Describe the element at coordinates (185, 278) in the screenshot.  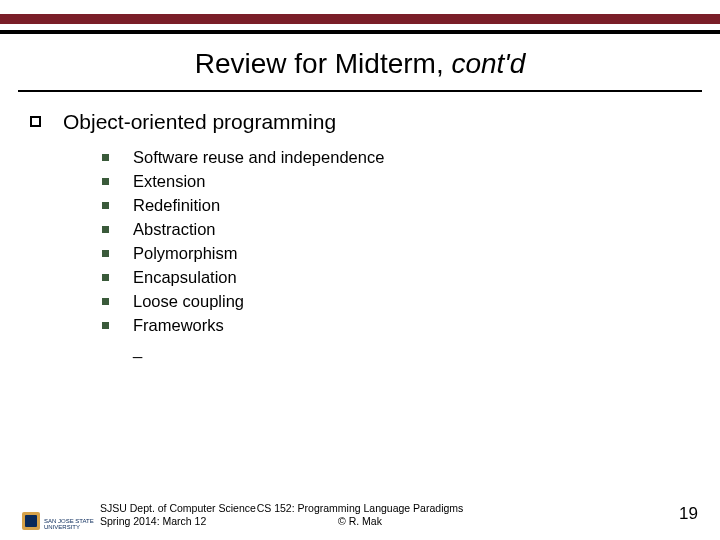
I see `list-item-label: Encapsulation` at that location.